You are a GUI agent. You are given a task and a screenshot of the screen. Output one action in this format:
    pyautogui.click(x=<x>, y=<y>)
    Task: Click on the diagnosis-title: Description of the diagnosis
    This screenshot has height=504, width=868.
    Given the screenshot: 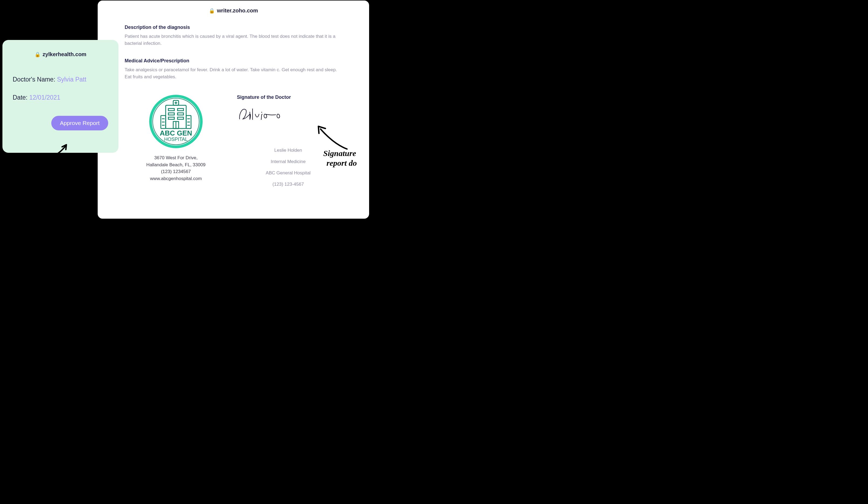 What is the action you would take?
    pyautogui.click(x=234, y=28)
    